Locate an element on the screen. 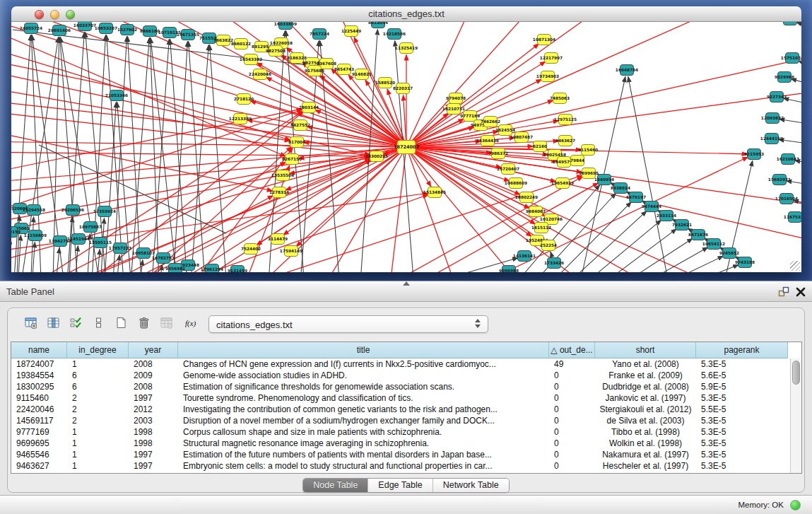 Image resolution: width=812 pixels, height=514 pixels. table-row: 1872400712008Changes of HCN gene express… is located at coordinates (401, 364).